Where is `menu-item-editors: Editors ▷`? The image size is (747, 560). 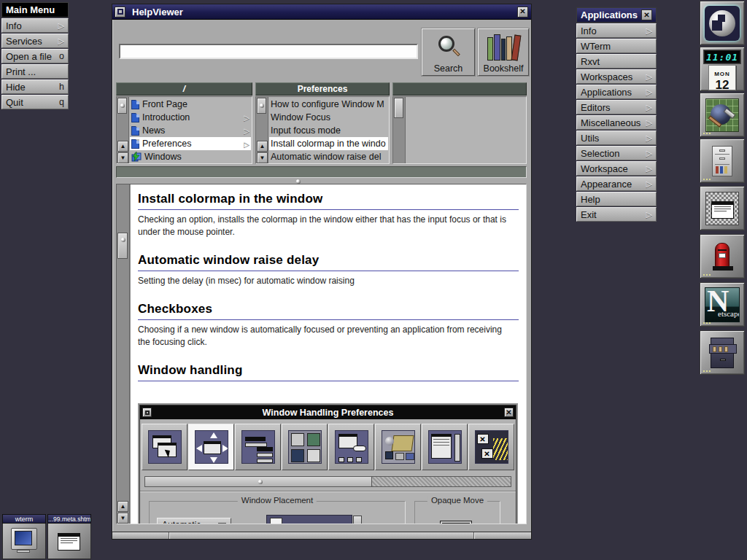 menu-item-editors: Editors ▷ is located at coordinates (616, 107).